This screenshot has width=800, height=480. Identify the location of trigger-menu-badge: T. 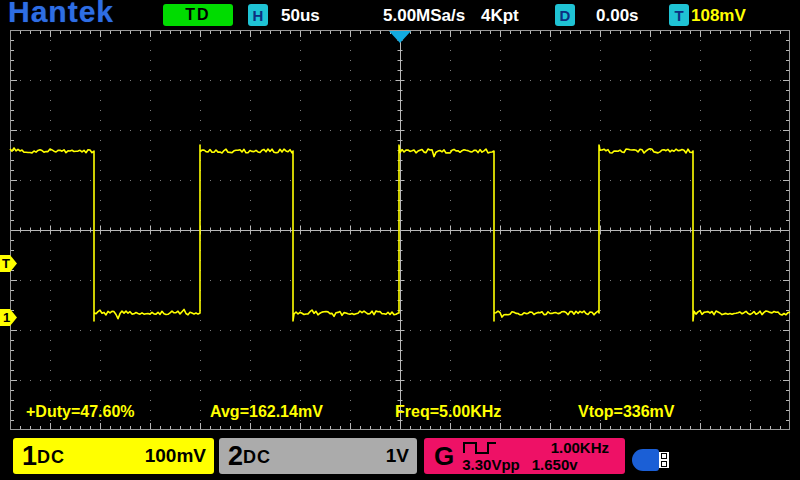
(679, 15).